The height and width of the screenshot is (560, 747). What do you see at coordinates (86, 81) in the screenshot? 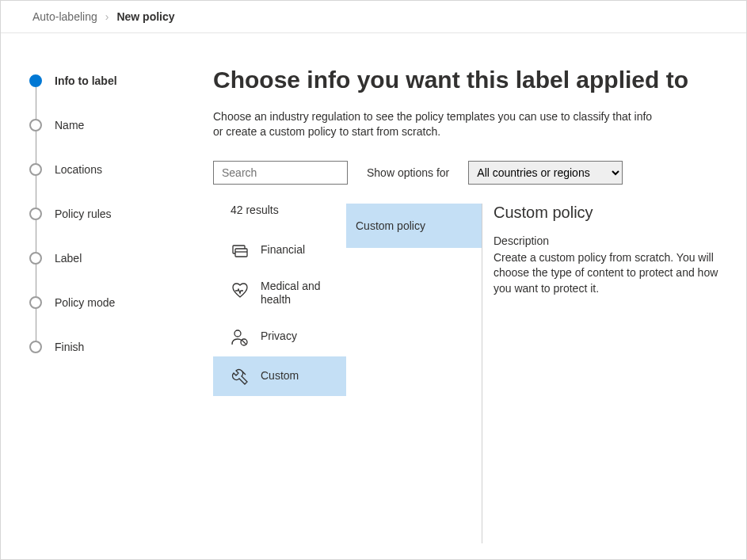
I see `step-label: Info to label` at bounding box center [86, 81].